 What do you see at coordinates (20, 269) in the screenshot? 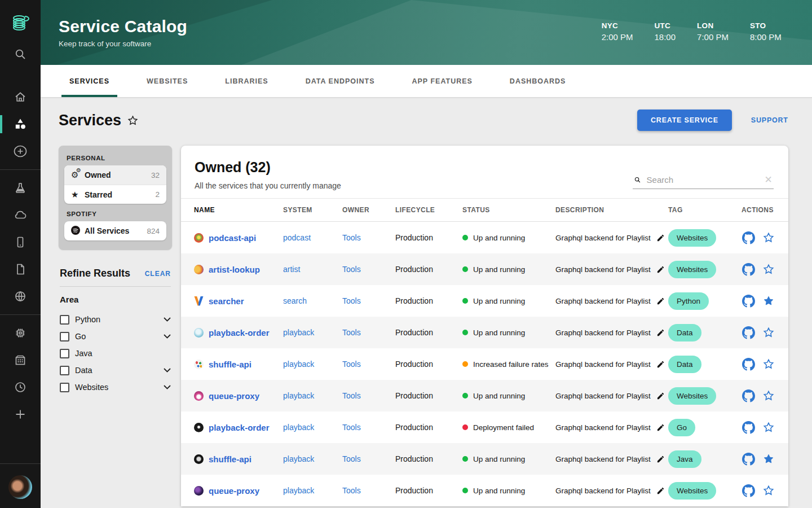
I see `sidebar-docs-icon` at bounding box center [20, 269].